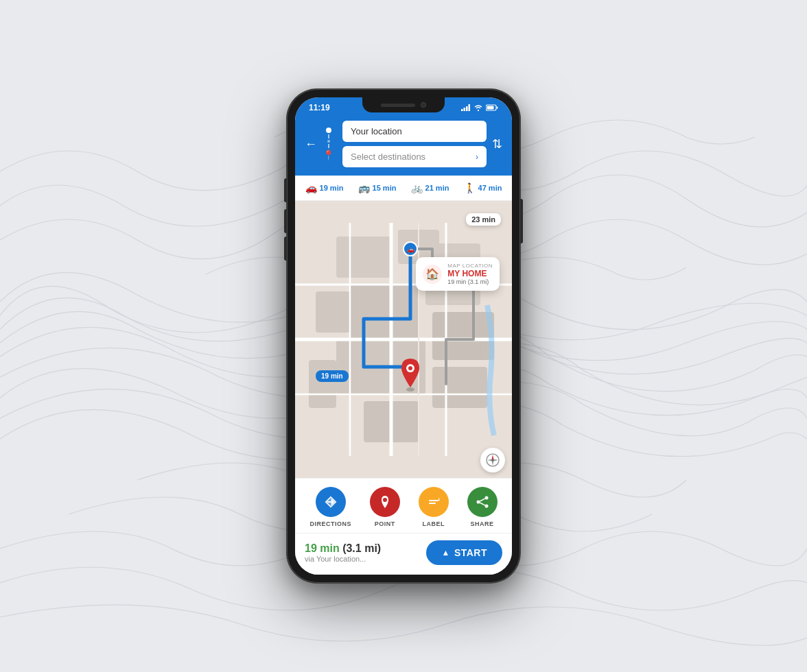  Describe the element at coordinates (477, 157) in the screenshot. I see `chevron-right-icon: ›` at that location.